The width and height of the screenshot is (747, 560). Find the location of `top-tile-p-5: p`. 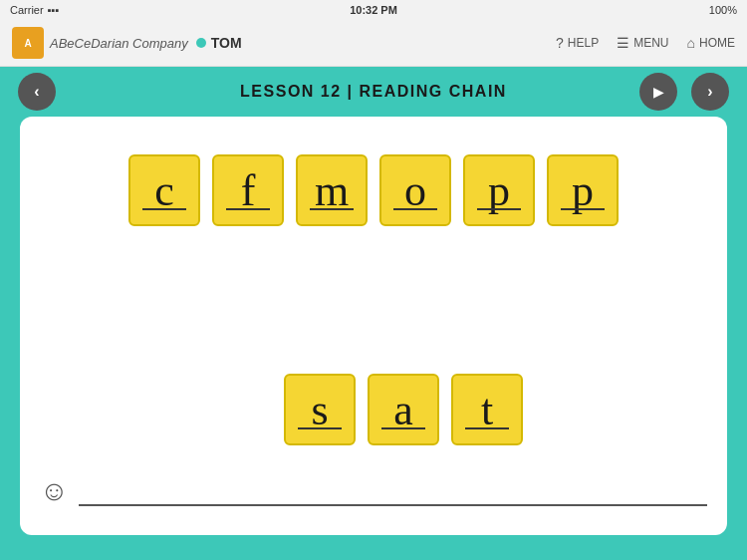

top-tile-p-5: p is located at coordinates (583, 190).